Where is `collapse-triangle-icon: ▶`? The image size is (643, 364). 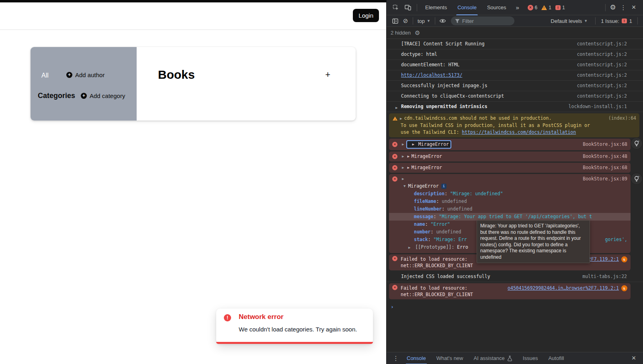 collapse-triangle-icon: ▶ is located at coordinates (403, 179).